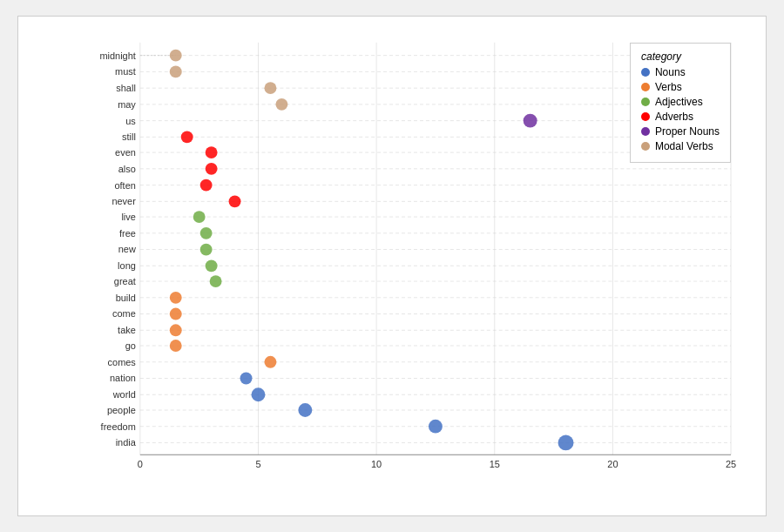 The image size is (784, 532). I want to click on svg-text: us, so click(131, 121).